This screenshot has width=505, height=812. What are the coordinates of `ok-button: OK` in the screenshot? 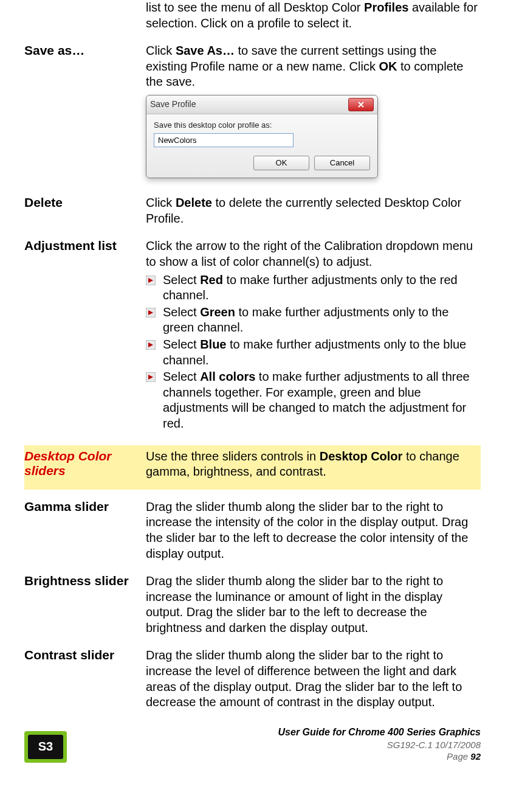 It's located at (281, 163).